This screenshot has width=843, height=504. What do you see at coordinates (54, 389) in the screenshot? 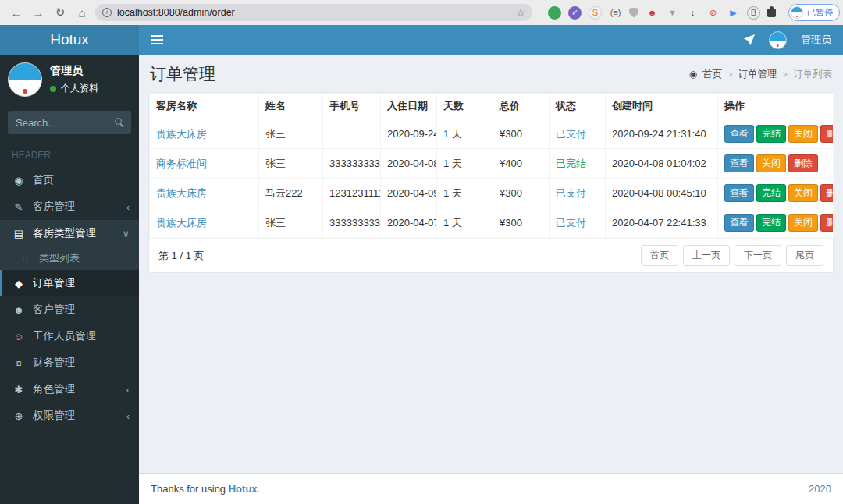
I see `sidebar-item-label: 角色管理` at bounding box center [54, 389].